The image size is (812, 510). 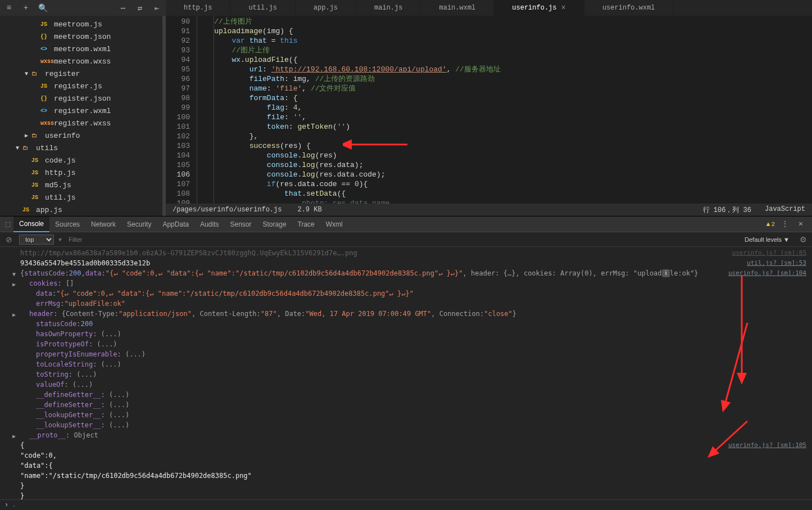 What do you see at coordinates (83, 116) in the screenshot?
I see `file-tree: JSmeetroom.js{}meetroom.json<>meetroom.w…` at bounding box center [83, 116].